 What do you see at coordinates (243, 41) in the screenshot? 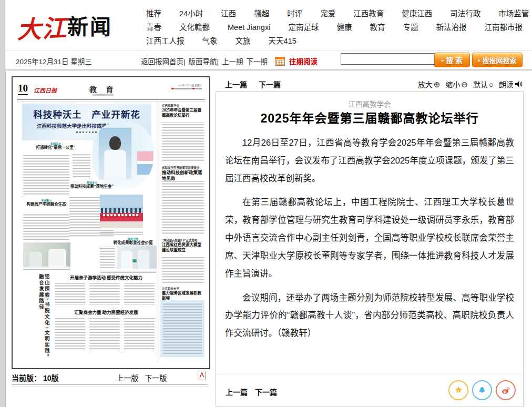
I see `nav-link: 文旅` at bounding box center [243, 41].